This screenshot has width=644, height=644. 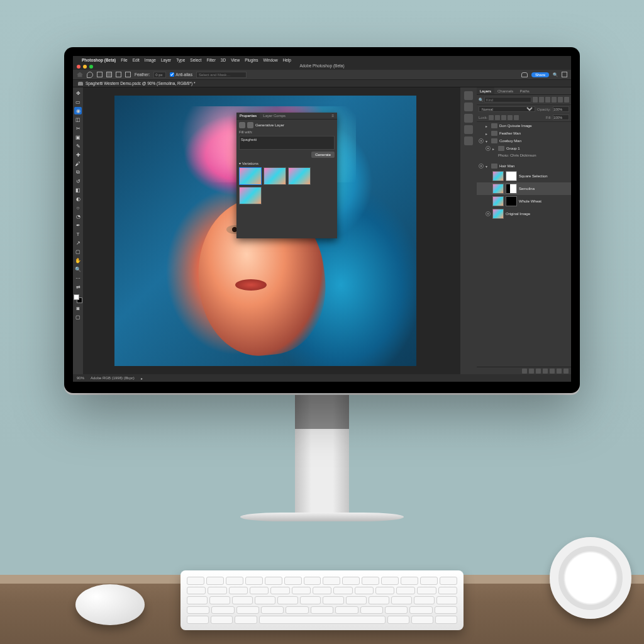 I want to click on layer-group: ▸ Don Quixote Image, so click(x=524, y=126).